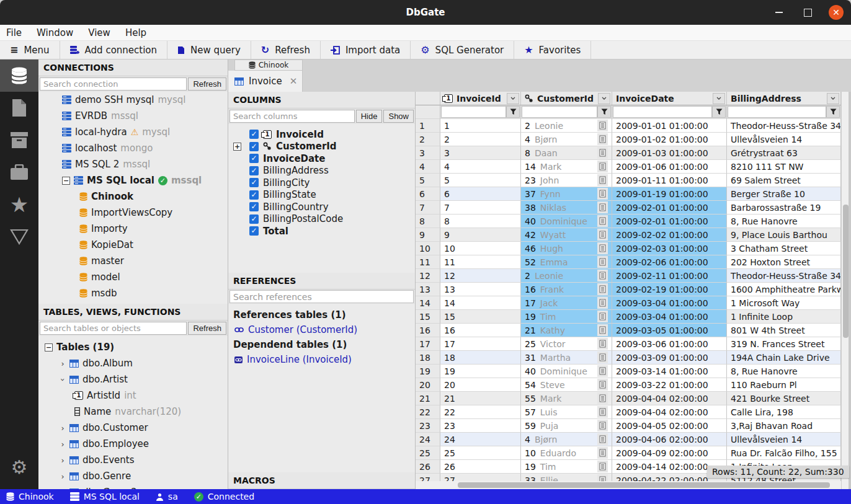 This screenshot has height=504, width=851. I want to click on cell-customerid: 19Tim, so click(567, 467).